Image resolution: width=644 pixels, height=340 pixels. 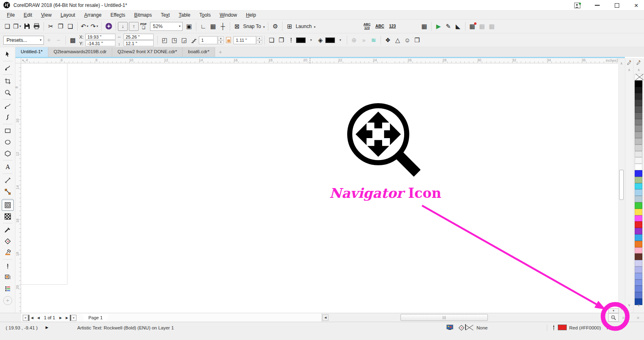 What do you see at coordinates (109, 26) in the screenshot?
I see `search-content-button` at bounding box center [109, 26].